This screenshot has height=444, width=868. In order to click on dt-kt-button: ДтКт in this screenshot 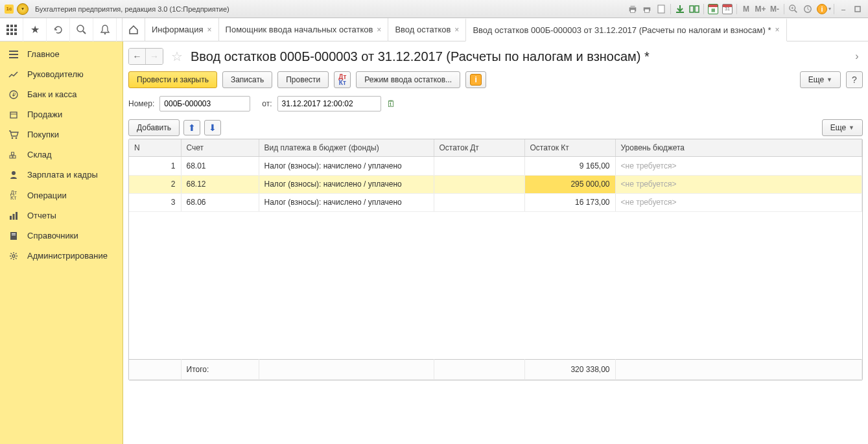, I will do `click(342, 80)`.